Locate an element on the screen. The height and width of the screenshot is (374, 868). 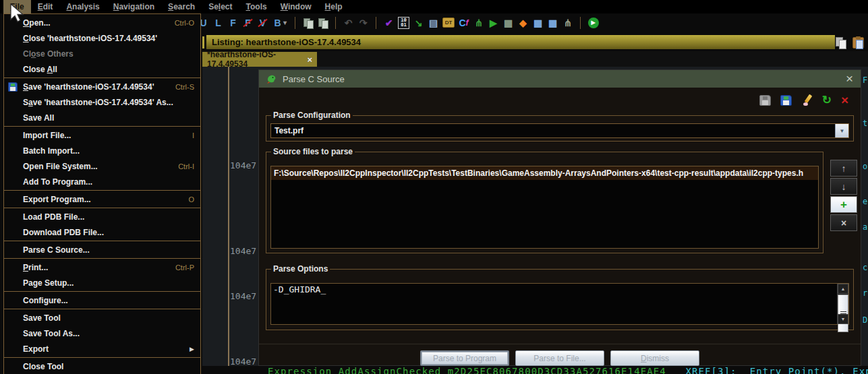
menu-item-save-tool: Save Tool is located at coordinates (103, 318).